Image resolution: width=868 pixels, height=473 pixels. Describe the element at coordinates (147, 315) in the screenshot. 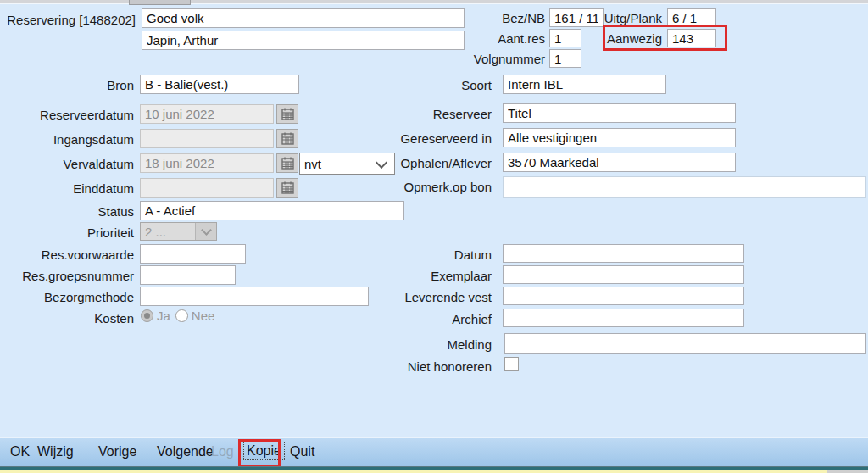

I see `kosten-ja-radio` at that location.